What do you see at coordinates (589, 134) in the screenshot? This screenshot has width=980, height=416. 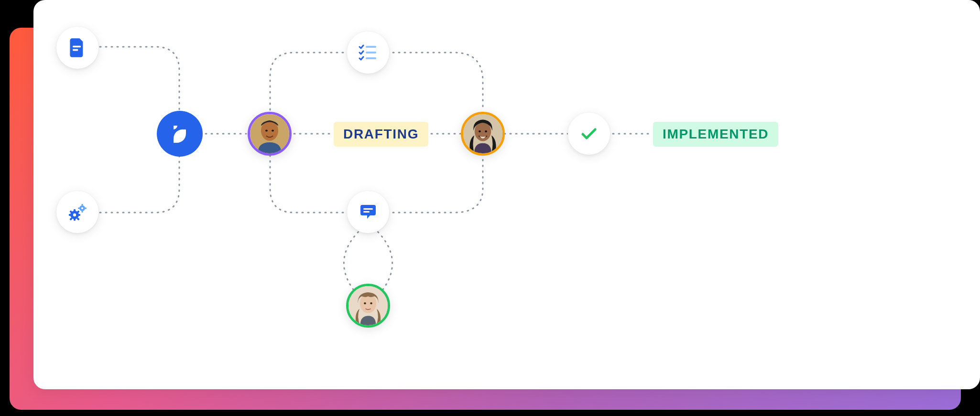 I see `checkmark-node` at bounding box center [589, 134].